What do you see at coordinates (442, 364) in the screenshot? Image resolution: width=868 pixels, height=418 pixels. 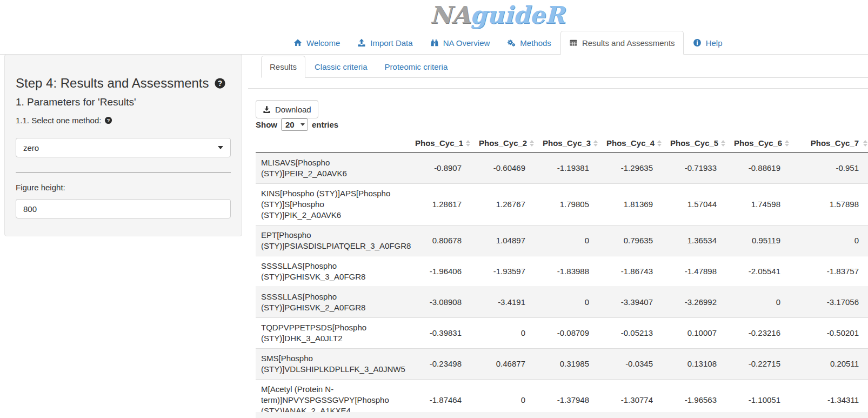 I see `cell-value: -0.23498` at bounding box center [442, 364].